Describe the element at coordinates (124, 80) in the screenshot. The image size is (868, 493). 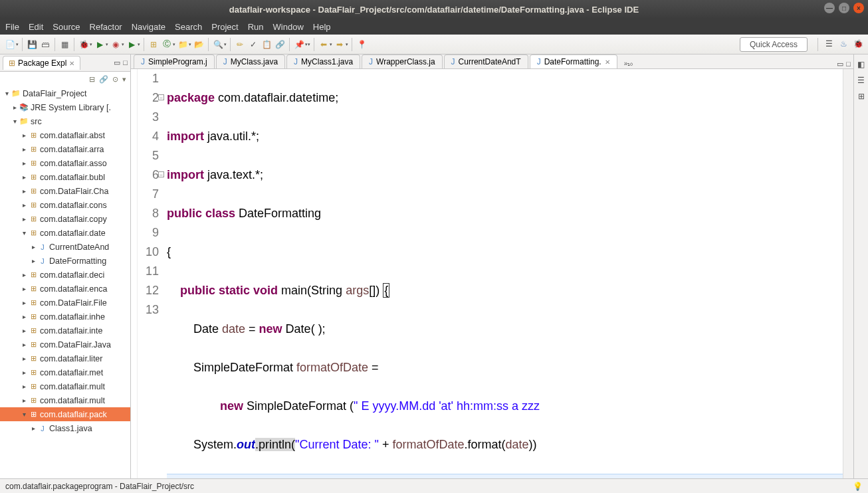
I see `view-menu-icon: ▾` at that location.